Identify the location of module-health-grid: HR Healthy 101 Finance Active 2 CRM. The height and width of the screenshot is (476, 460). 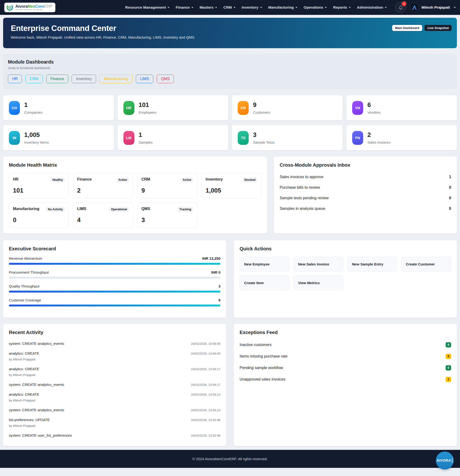
(135, 201).